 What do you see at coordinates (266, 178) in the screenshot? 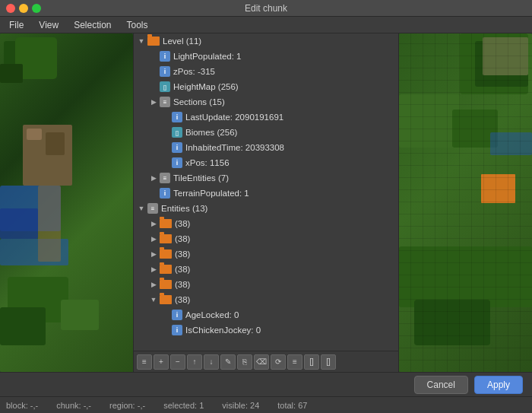
I see `tree-item: ≡TileEntities (7)` at bounding box center [266, 178].